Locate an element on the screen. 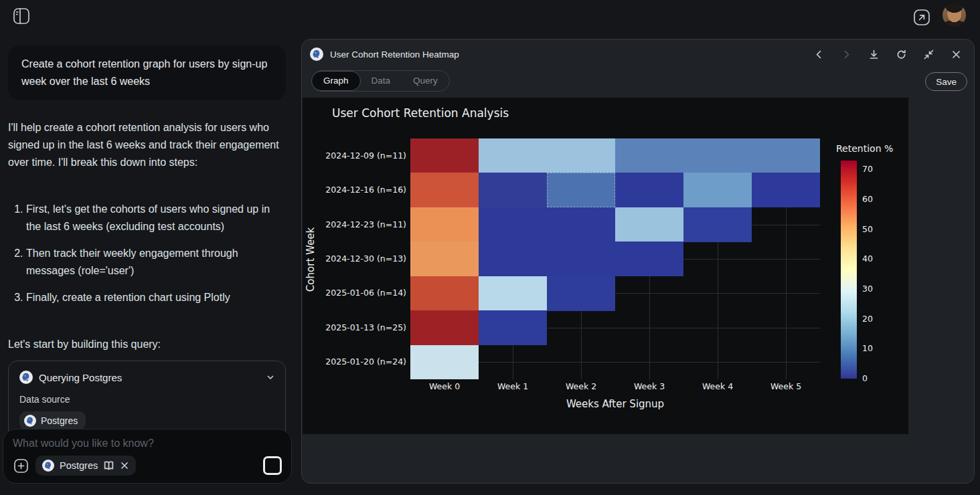 The width and height of the screenshot is (980, 495). y-tick-label: 2024-12-16 (n=16) is located at coordinates (355, 190).